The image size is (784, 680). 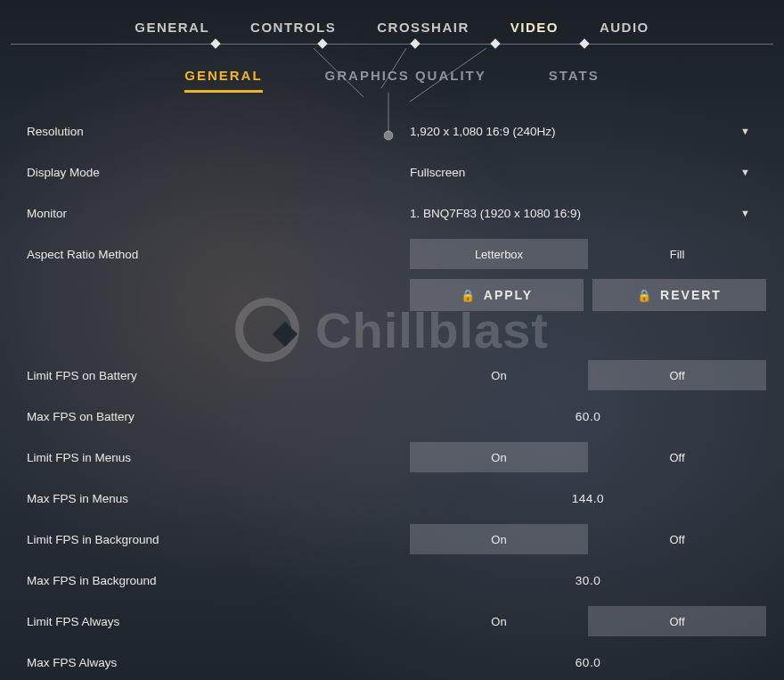 What do you see at coordinates (677, 539) in the screenshot?
I see `limit-fps-bg-off: Off` at bounding box center [677, 539].